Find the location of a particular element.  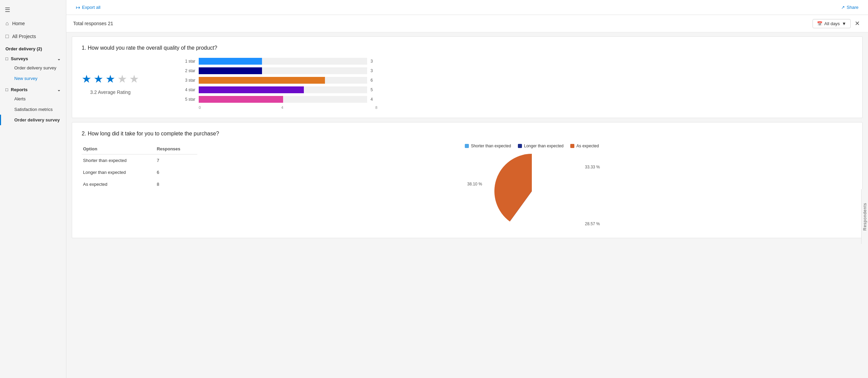

bar-label-1star: 1 star is located at coordinates (188, 61).